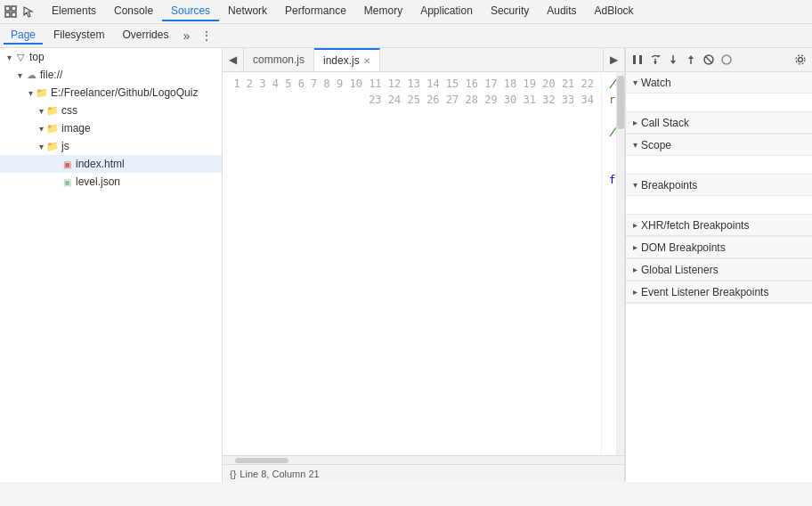 The height and width of the screenshot is (506, 812). Describe the element at coordinates (691, 60) in the screenshot. I see `step-out-icon` at that location.